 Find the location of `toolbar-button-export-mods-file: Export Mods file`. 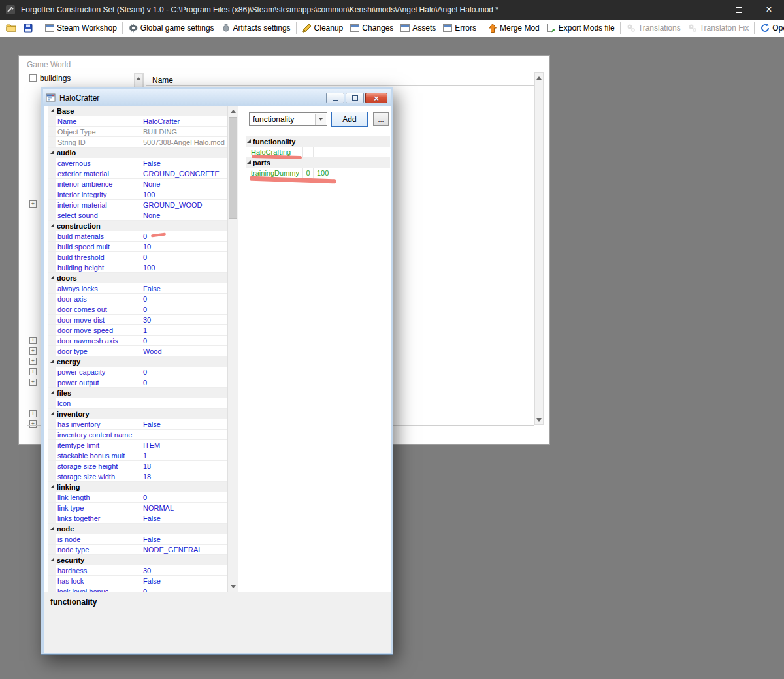

toolbar-button-export-mods-file: Export Mods file is located at coordinates (580, 29).